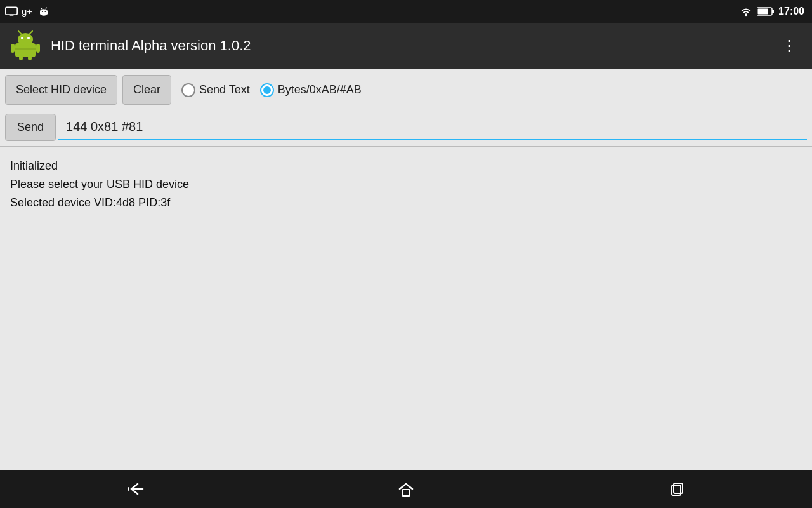  I want to click on back-icon, so click(135, 489).